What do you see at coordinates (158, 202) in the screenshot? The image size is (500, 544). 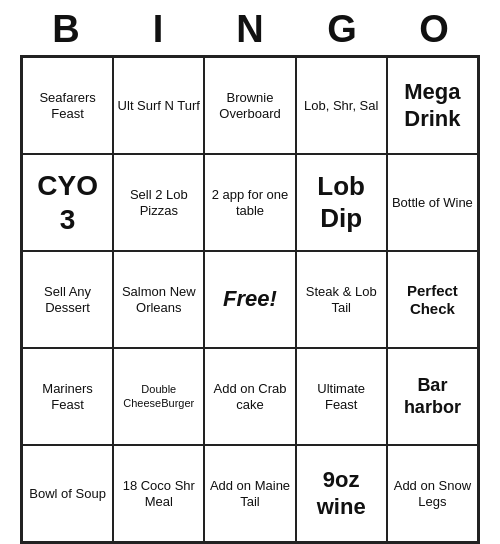 I see `cell-r1-c1: Sell 2 Lob Pizzas` at bounding box center [158, 202].